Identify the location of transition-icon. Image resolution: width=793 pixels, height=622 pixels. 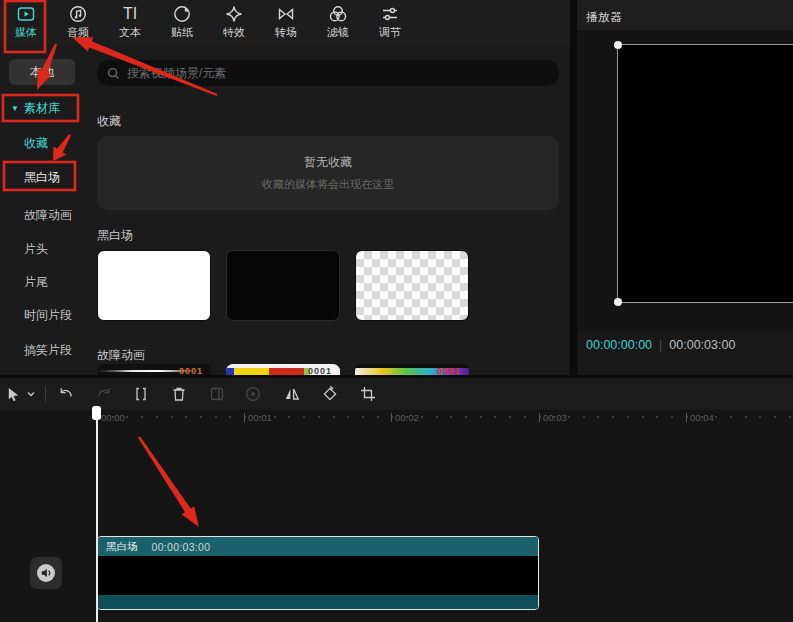
(286, 14).